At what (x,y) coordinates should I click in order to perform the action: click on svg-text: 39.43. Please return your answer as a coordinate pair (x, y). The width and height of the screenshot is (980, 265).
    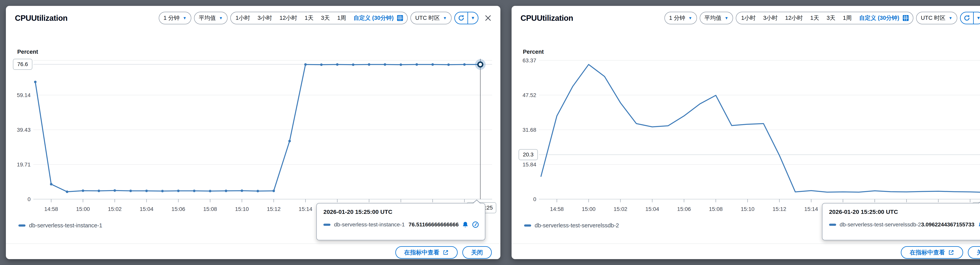
    Looking at the image, I should click on (24, 130).